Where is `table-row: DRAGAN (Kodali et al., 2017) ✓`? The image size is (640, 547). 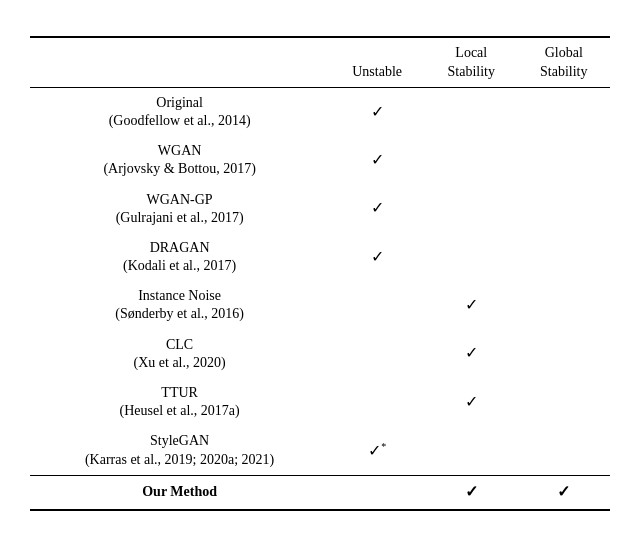 table-row: DRAGAN (Kodali et al., 2017) ✓ is located at coordinates (320, 257).